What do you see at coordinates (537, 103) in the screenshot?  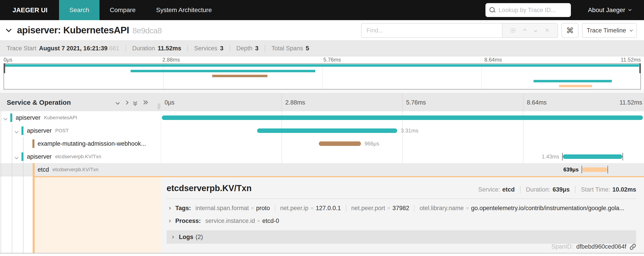 I see `timeline-tick: 8.64ms` at bounding box center [537, 103].